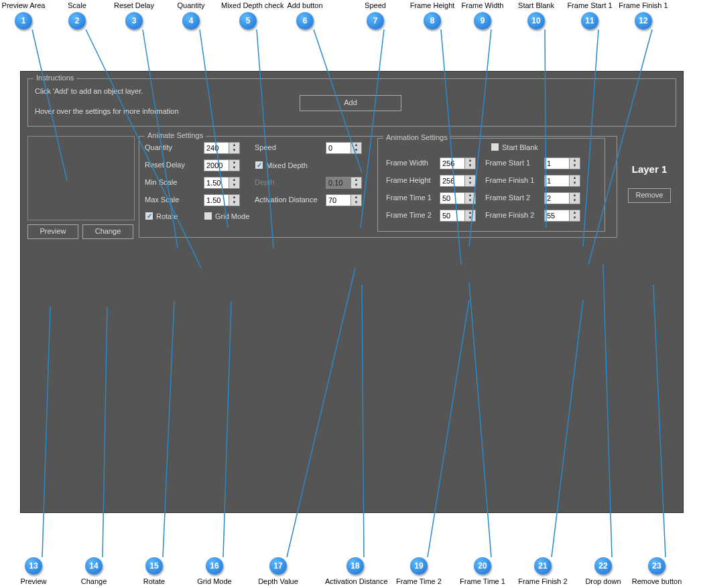  I want to click on frame-width-input, so click(452, 163).